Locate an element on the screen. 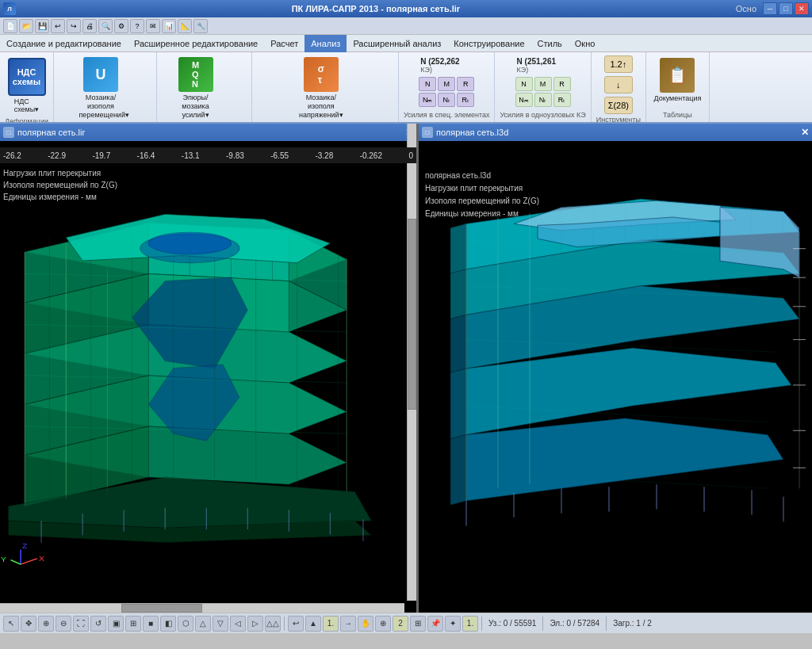 This screenshot has height=649, width=812. elem-label: Эл.: is located at coordinates (557, 623).